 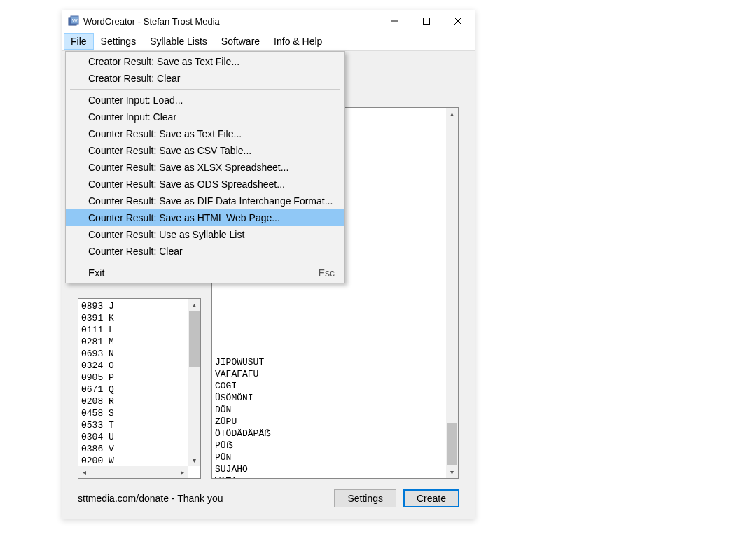 I want to click on left-scrollbar-horizontal: ◂ ▸, so click(x=133, y=472).